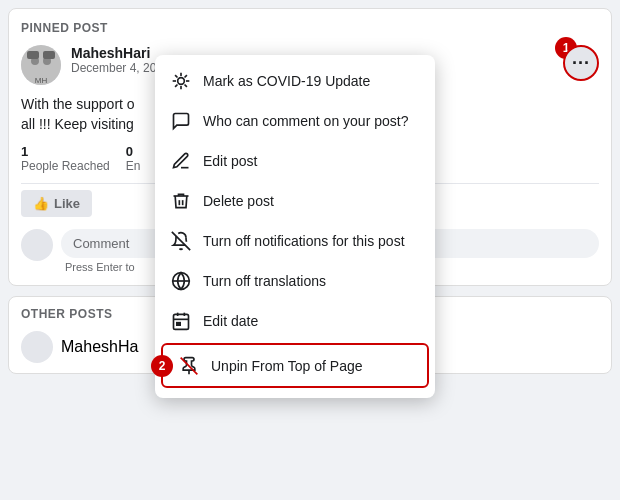 This screenshot has width=620, height=500. I want to click on menu-item-translate: Turn off translations, so click(295, 281).